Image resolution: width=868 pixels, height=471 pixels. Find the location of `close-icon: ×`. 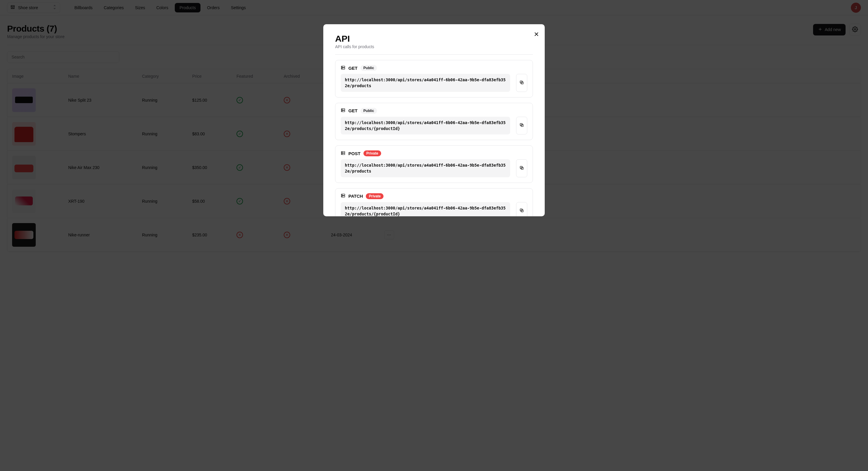

close-icon: × is located at coordinates (536, 34).